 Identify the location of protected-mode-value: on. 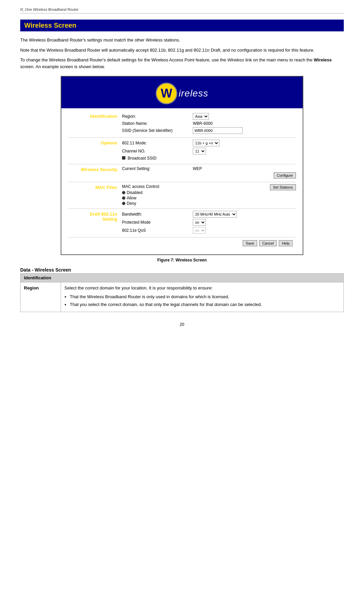
(244, 222).